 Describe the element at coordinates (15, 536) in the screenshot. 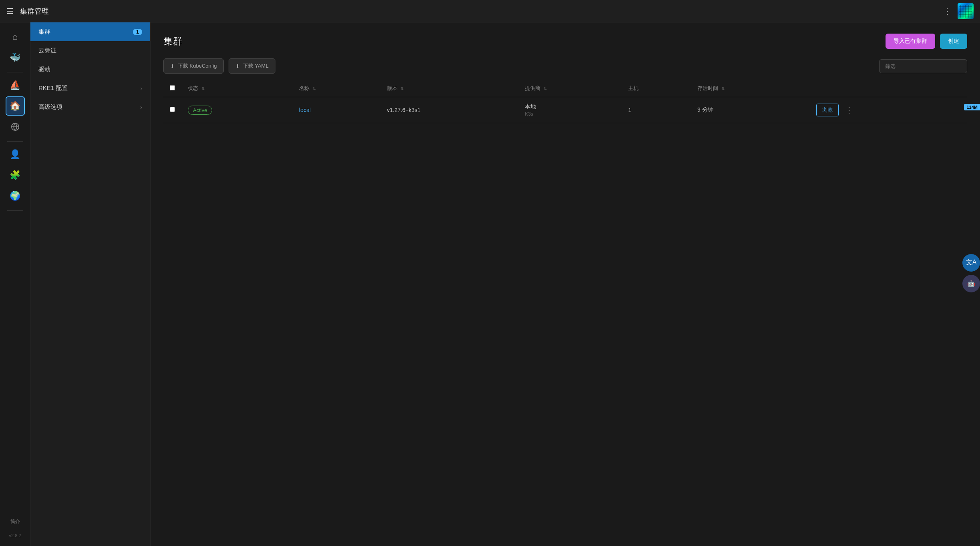

I see `version-label: v2.8.2` at that location.